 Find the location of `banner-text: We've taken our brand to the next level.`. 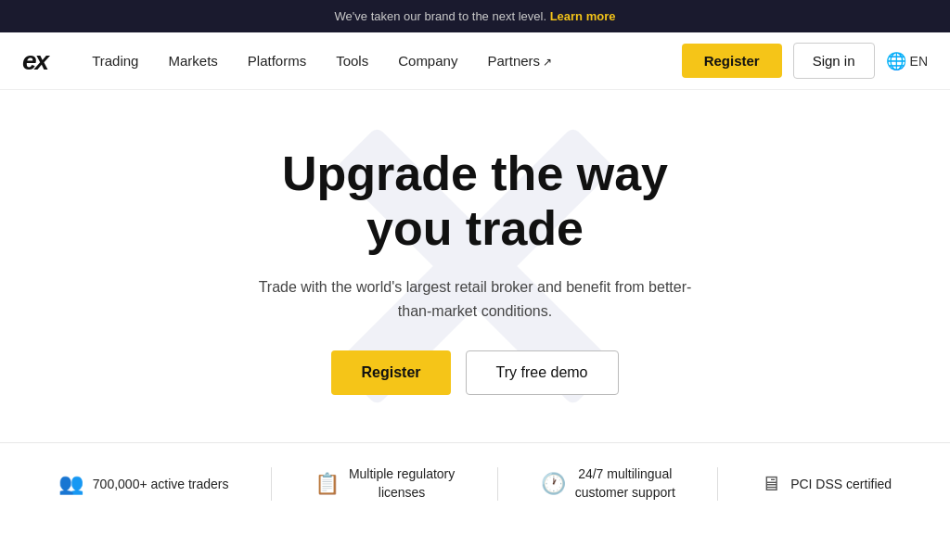

banner-text: We've taken our brand to the next level. is located at coordinates (441, 17).